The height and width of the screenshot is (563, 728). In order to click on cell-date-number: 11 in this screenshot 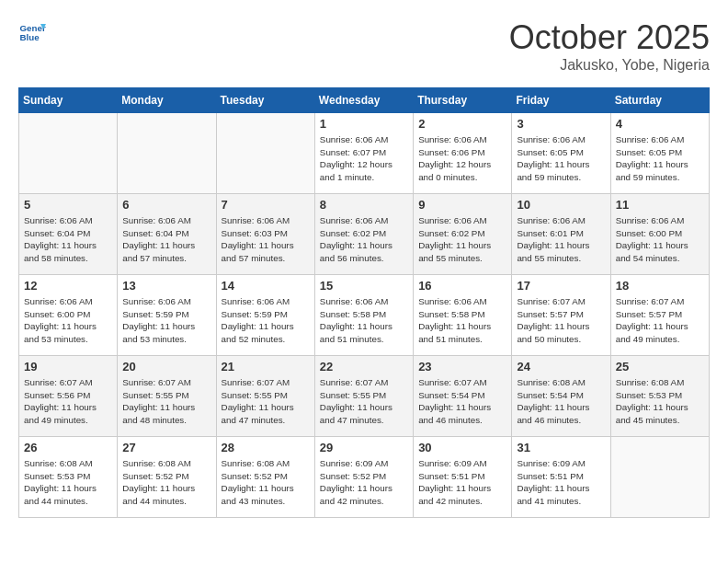, I will do `click(660, 204)`.